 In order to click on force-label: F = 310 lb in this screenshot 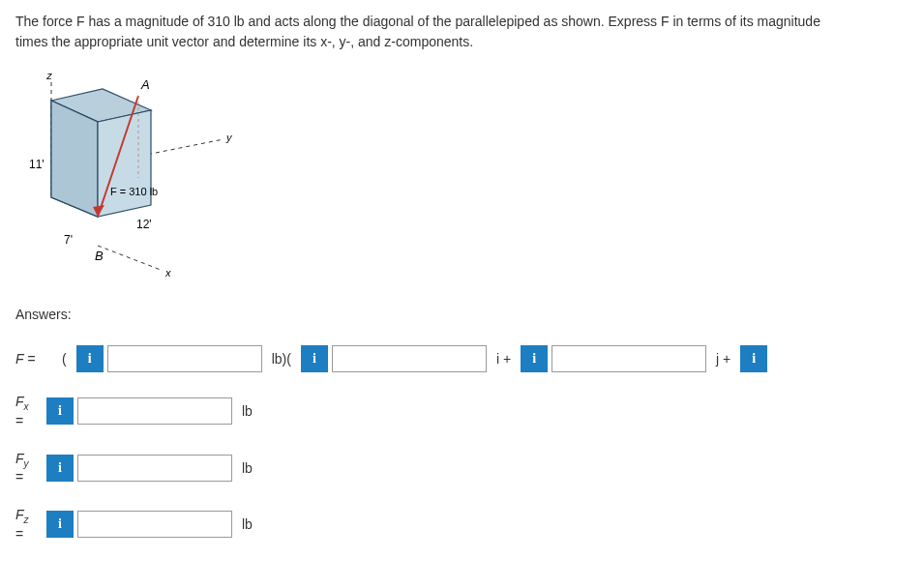, I will do `click(134, 191)`.